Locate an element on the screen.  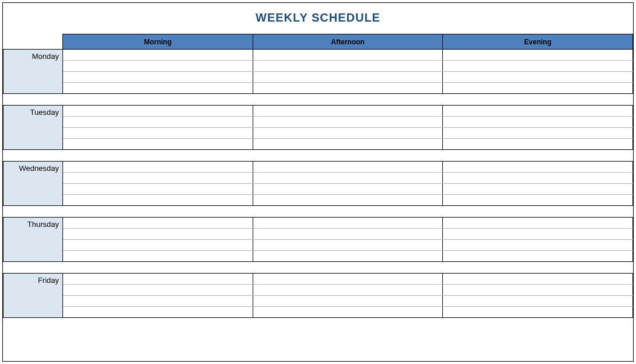
header-row: Morning Afternoon Evening is located at coordinates (319, 42).